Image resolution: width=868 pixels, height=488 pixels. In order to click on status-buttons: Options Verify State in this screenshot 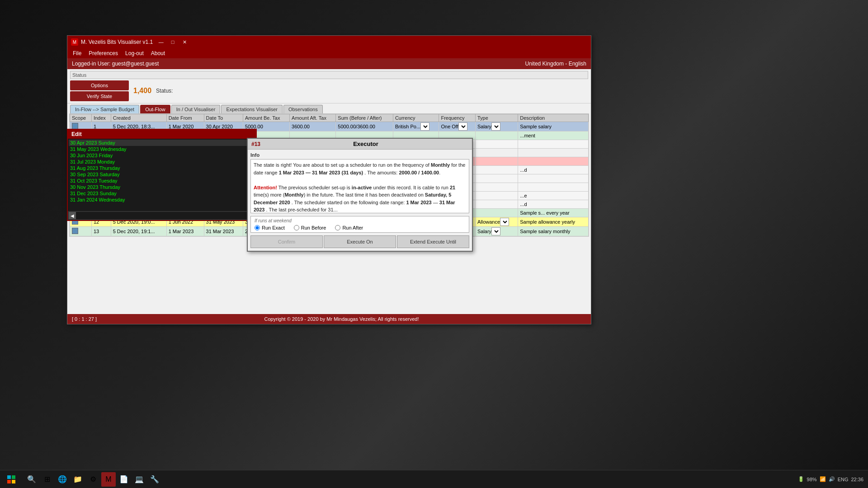, I will do `click(99, 91)`.